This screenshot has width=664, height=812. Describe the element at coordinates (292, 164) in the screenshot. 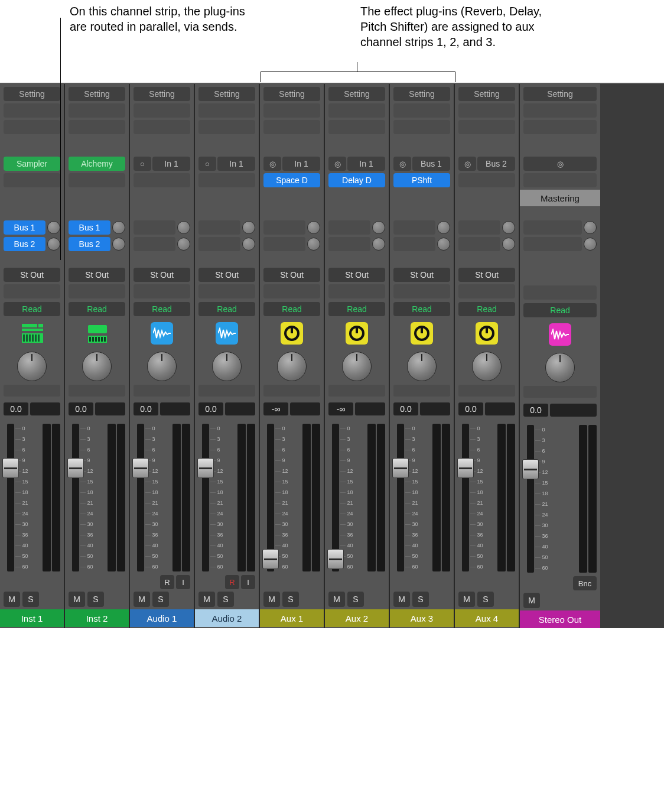

I see `input-row: ◎ In 1` at that location.